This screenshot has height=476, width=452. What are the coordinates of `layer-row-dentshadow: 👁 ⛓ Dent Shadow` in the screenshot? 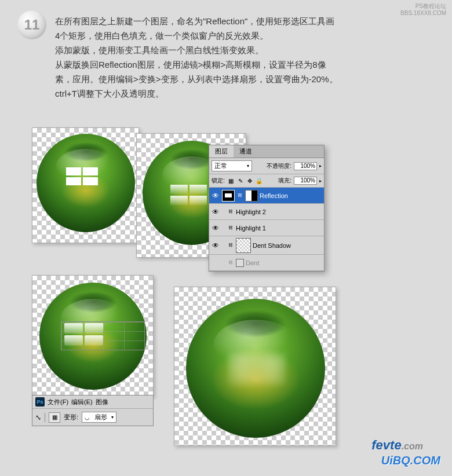 It's located at (267, 246).